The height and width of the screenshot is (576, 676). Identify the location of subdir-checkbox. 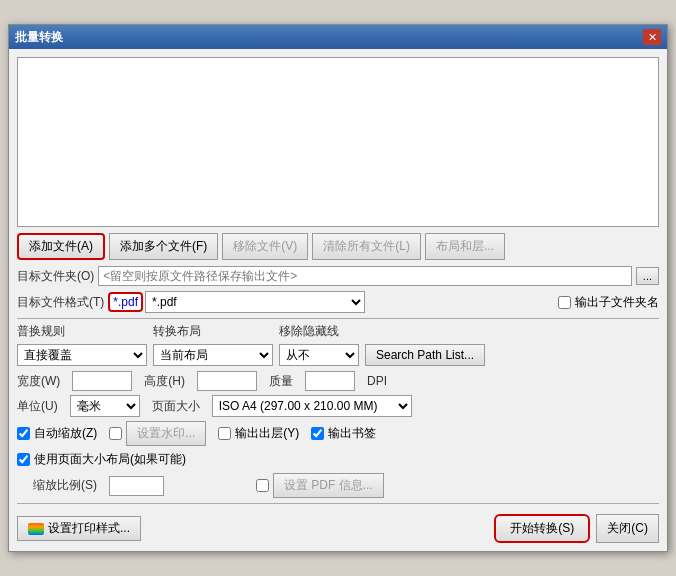
(564, 302).